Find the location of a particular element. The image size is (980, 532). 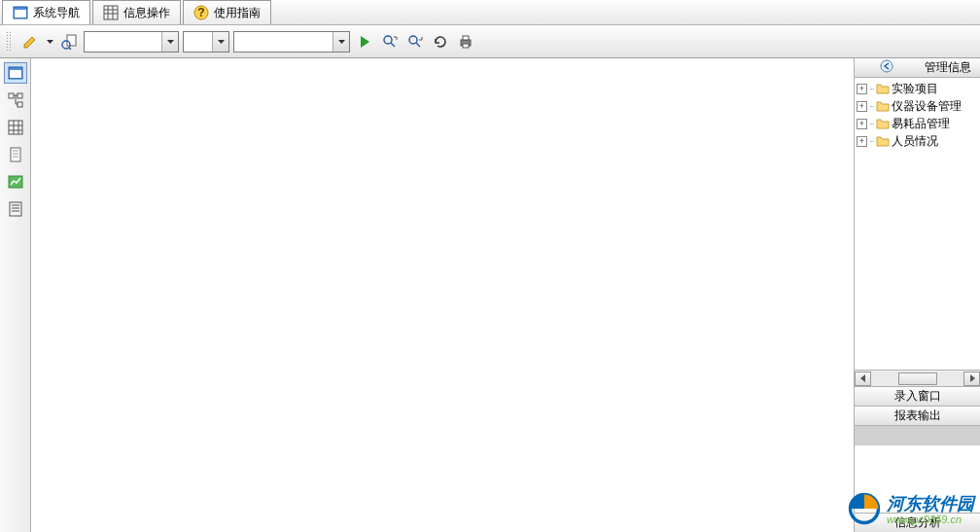

refresh-button is located at coordinates (440, 42).